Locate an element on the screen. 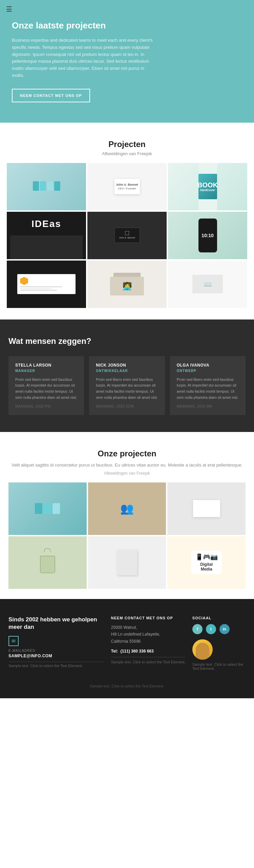 This screenshot has width=254, height=868. footer-tagline: Sinds 2002 hebben we geholpen meer dan is located at coordinates (56, 623).